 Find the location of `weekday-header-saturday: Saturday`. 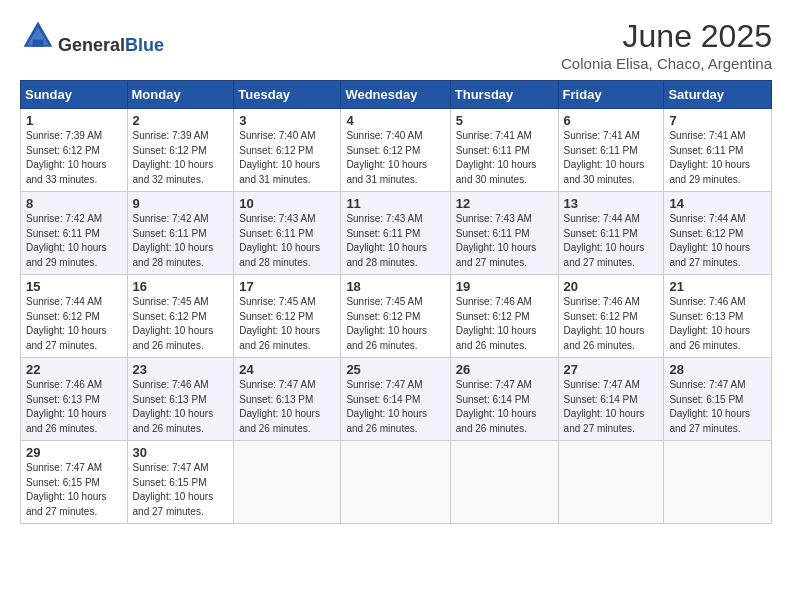

weekday-header-saturday: Saturday is located at coordinates (718, 95).